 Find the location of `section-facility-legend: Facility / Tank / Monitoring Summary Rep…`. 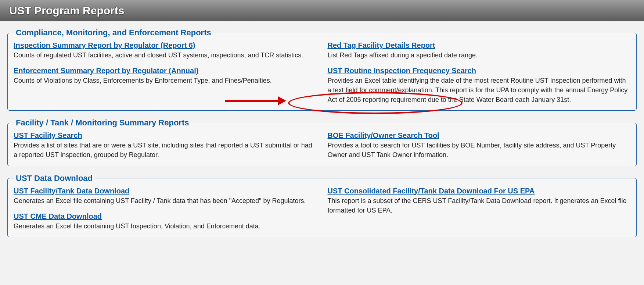

section-facility-legend: Facility / Tank / Monitoring Summary Rep… is located at coordinates (102, 123).